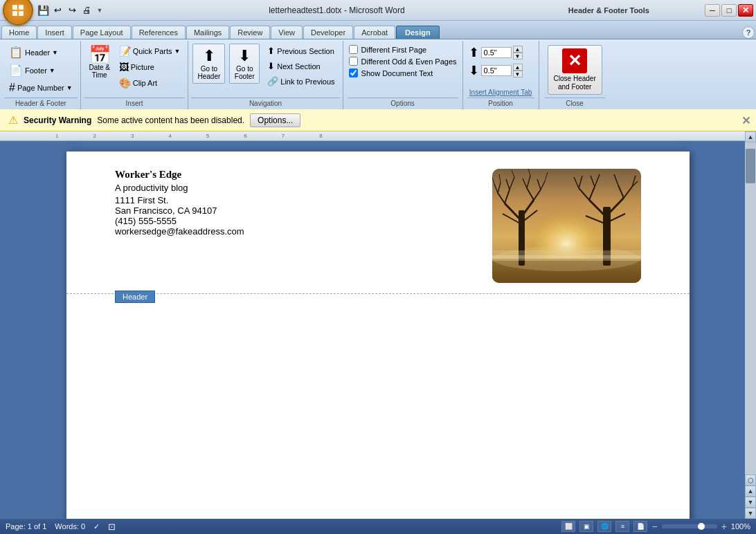 Image resolution: width=756 pixels, height=534 pixels. Describe the element at coordinates (180, 188) in the screenshot. I see `company-tagline: A productivity blog` at that location.